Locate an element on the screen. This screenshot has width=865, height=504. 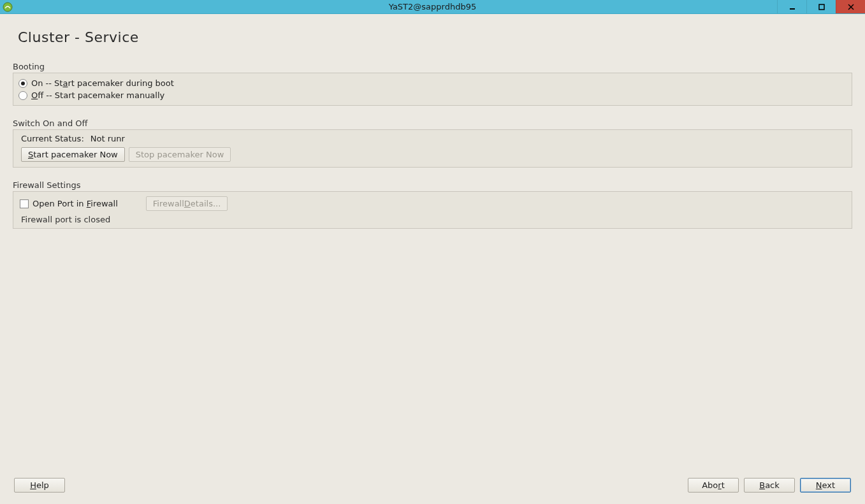
booting-on-label: On -- Start pacemaker during boot is located at coordinates (103, 83).